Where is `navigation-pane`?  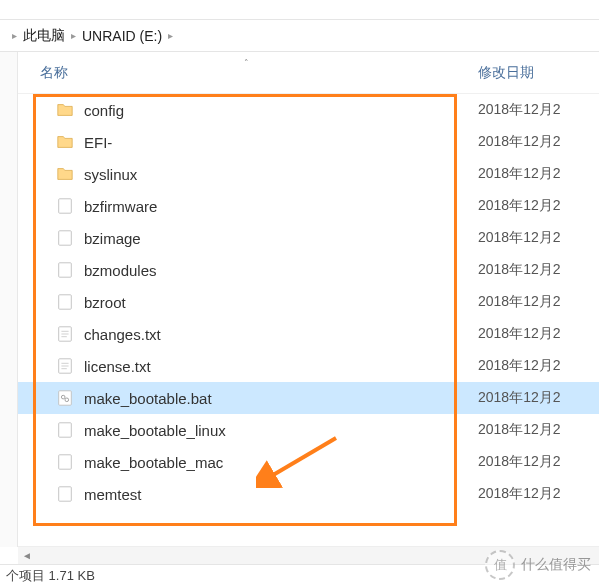
navigation-pane is located at coordinates (9, 300).